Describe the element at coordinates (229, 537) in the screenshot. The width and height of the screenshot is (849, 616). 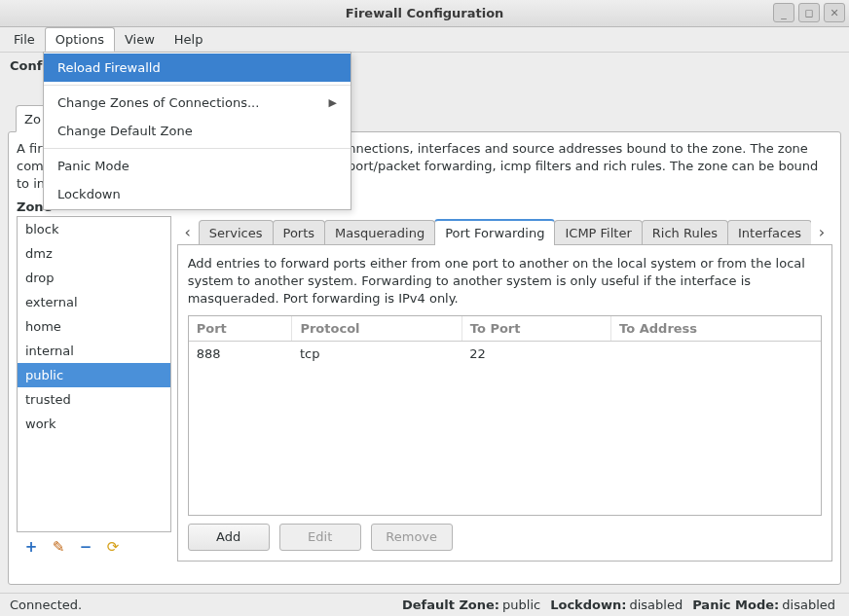
I see `add-button: Add` at that location.